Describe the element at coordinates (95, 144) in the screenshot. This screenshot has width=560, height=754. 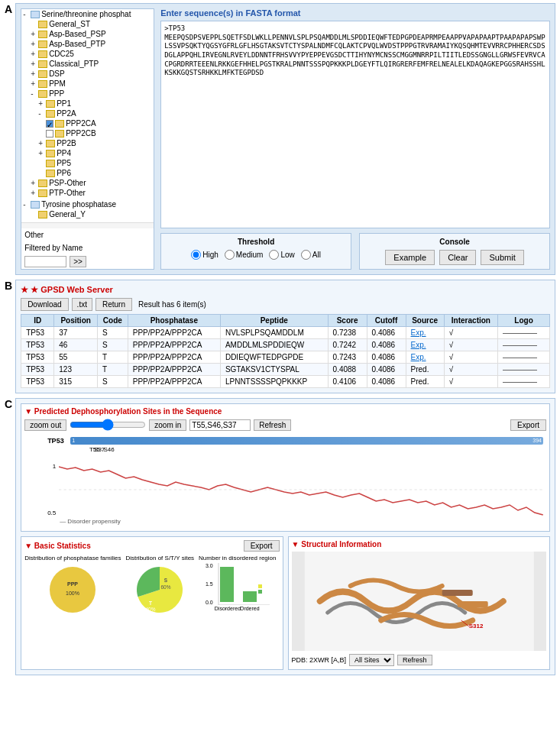
I see `tree-item-pp2b: + PP2B` at that location.